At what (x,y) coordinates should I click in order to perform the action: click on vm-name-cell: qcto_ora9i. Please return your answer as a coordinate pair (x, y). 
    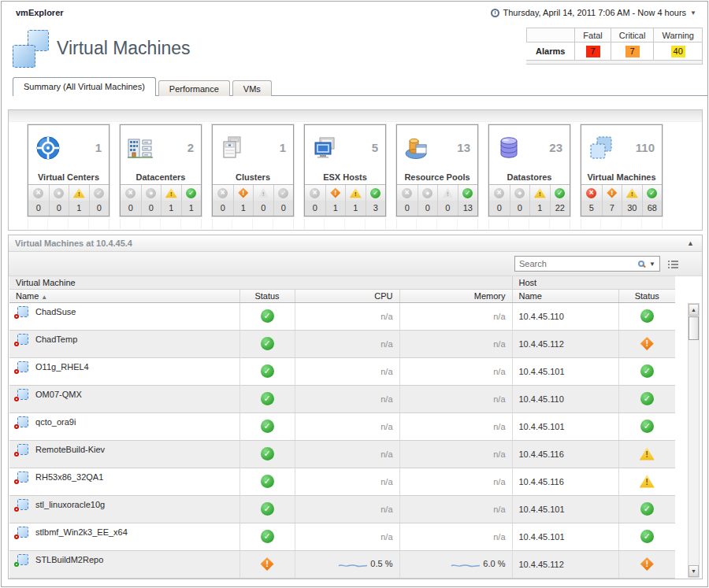
    Looking at the image, I should click on (124, 427).